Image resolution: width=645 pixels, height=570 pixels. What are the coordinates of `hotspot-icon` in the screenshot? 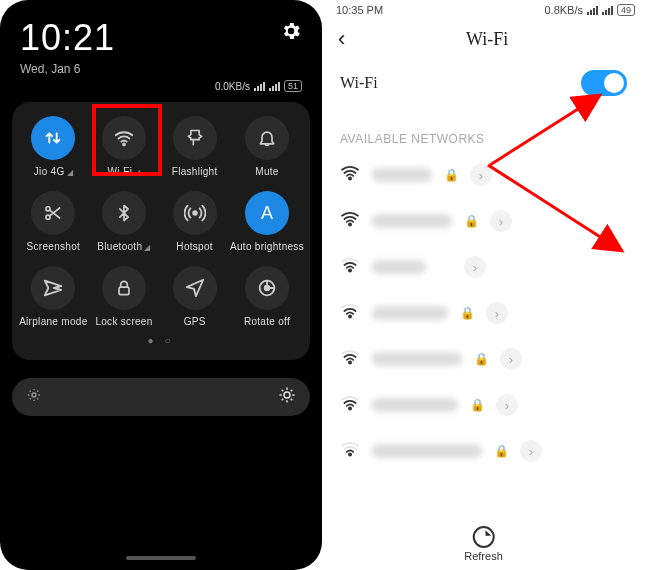 It's located at (195, 213).